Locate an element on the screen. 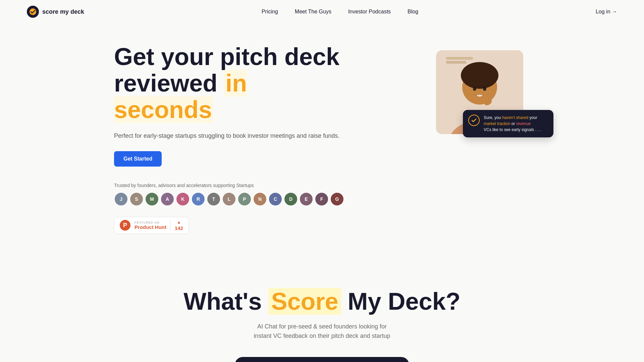 The height and width of the screenshot is (362, 644). ph-vote: ▲ 142 is located at coordinates (177, 225).